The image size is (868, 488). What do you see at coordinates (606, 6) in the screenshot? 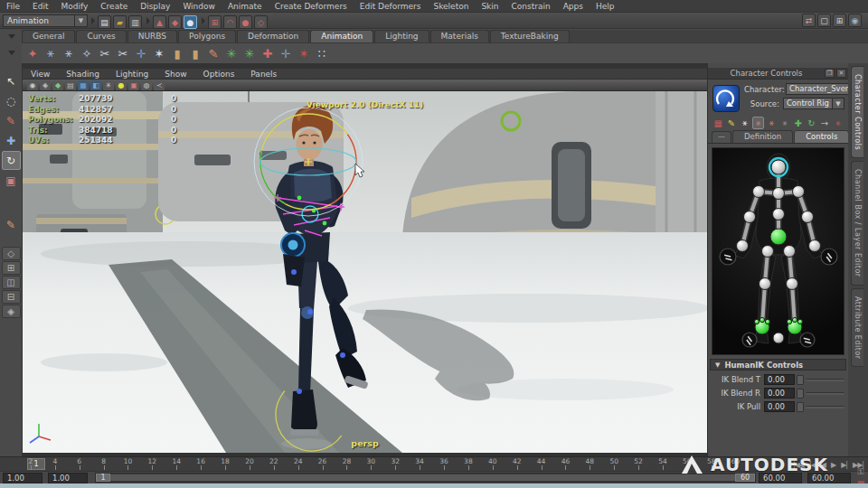
I see `menu-help: Help` at bounding box center [606, 6].